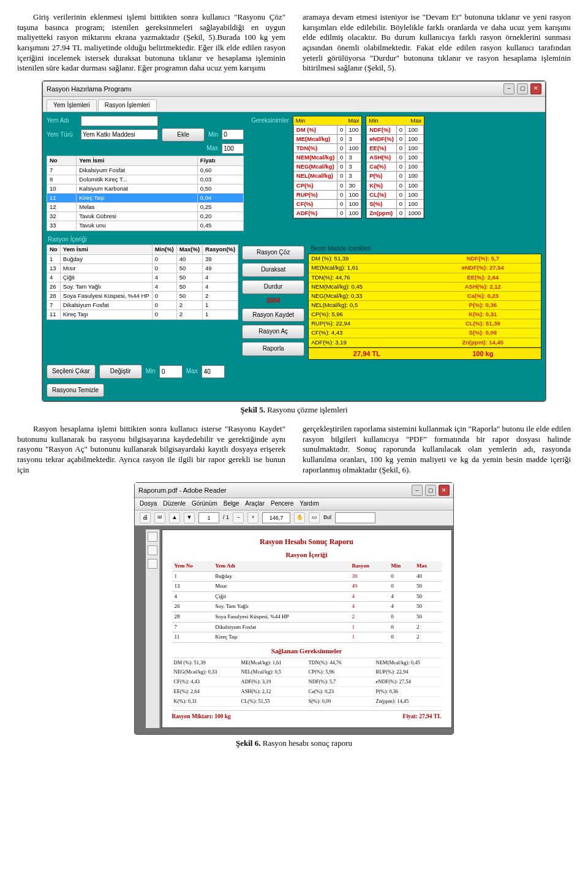 This screenshot has height=880, width=588. I want to click on report-stats-title: Sağlanan Gereksinmeler, so click(307, 651).